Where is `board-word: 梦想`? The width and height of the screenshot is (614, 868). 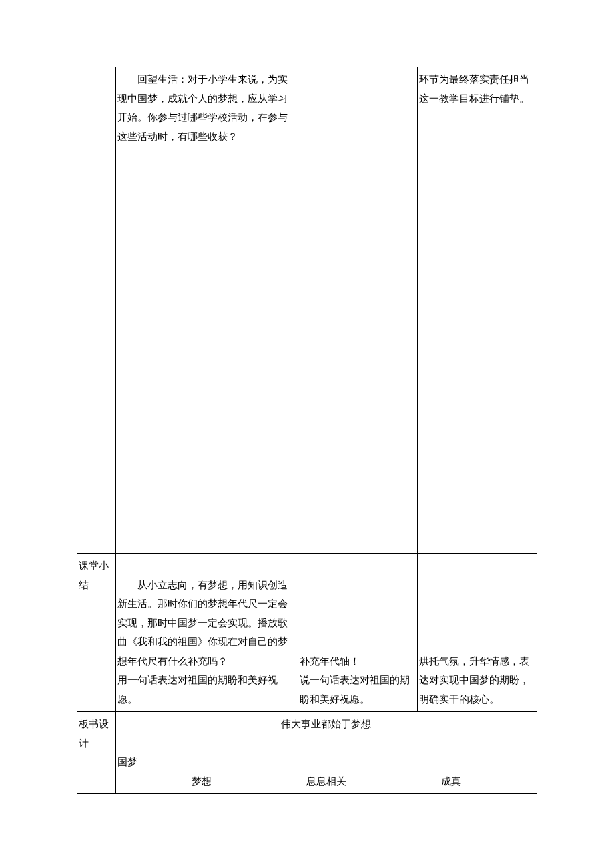 board-word: 梦想 is located at coordinates (202, 782).